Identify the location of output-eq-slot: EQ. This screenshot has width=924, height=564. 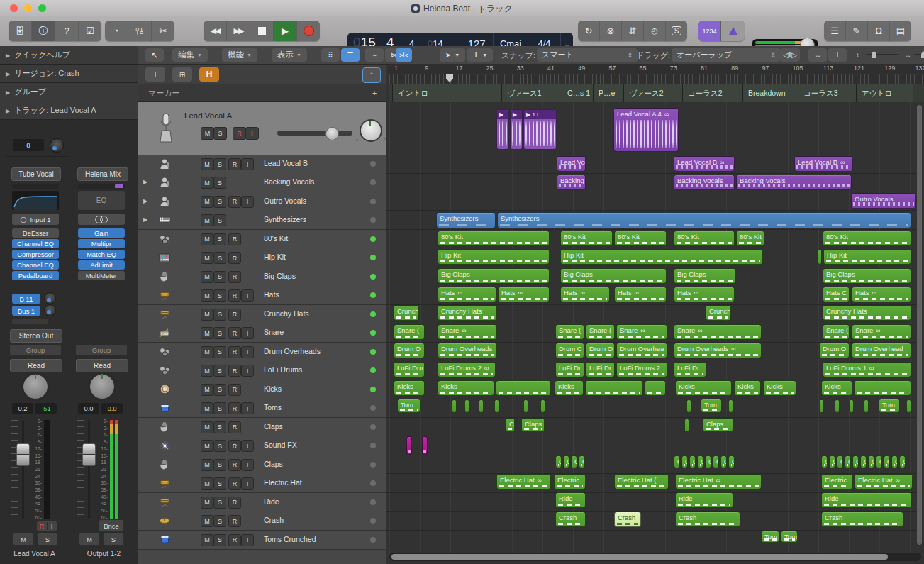
(101, 200).